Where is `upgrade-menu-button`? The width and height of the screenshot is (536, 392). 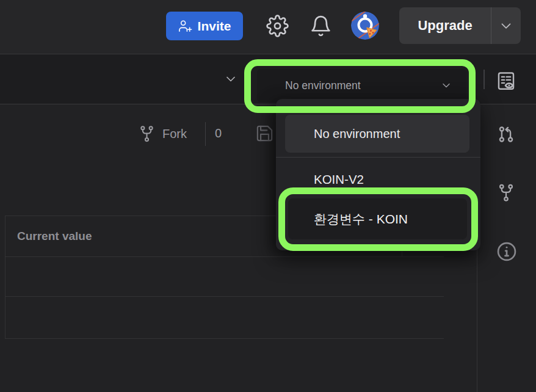 upgrade-menu-button is located at coordinates (506, 26).